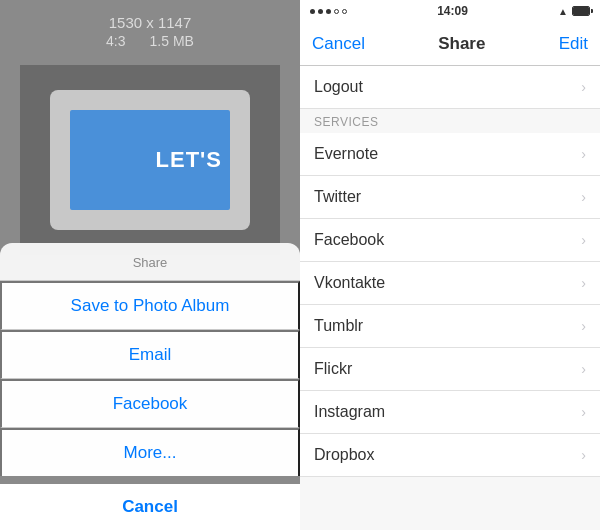  What do you see at coordinates (349, 240) in the screenshot?
I see `list-item-label: Facebook` at bounding box center [349, 240].